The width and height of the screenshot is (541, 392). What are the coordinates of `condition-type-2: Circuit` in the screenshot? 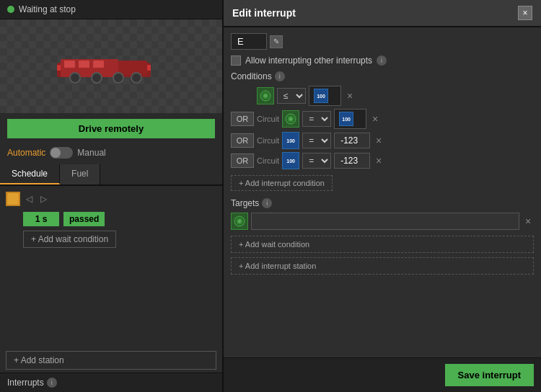 It's located at (268, 119).